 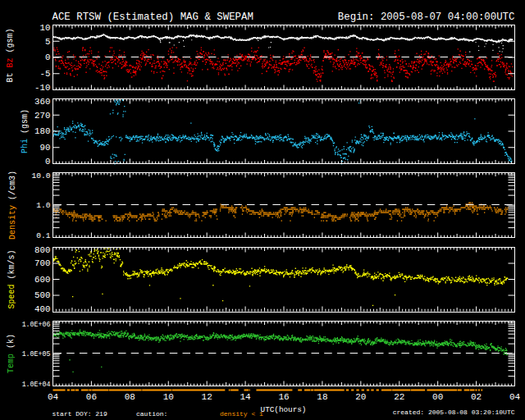 I want to click on svg-text: 1.0E+04, so click(x=36, y=384).